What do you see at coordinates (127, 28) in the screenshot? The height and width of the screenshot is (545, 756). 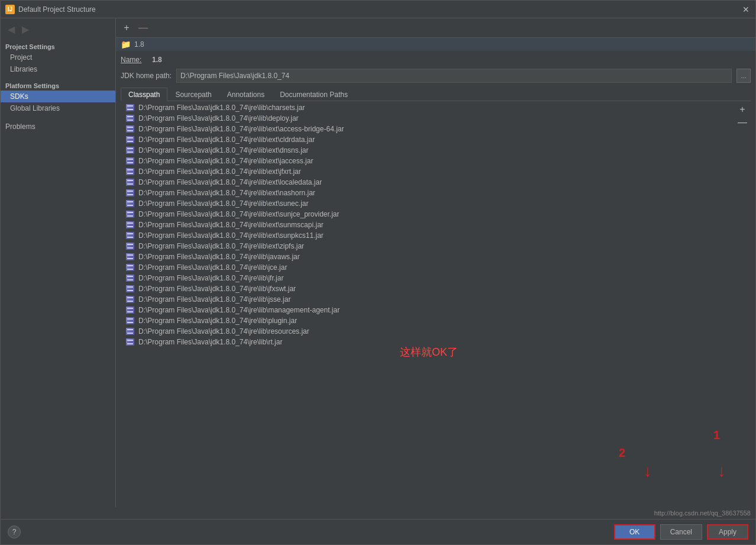 I see `add-sdk-button: +` at bounding box center [127, 28].